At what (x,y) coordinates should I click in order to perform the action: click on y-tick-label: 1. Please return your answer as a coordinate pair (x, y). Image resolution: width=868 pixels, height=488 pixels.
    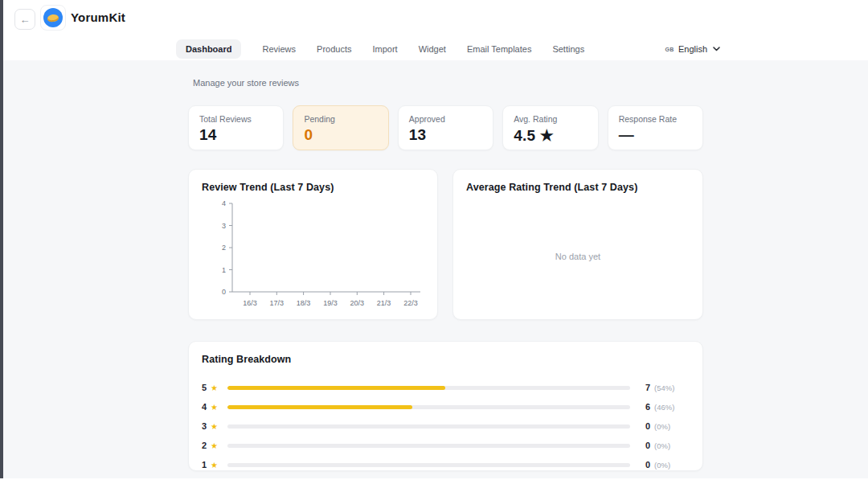
    Looking at the image, I should click on (223, 270).